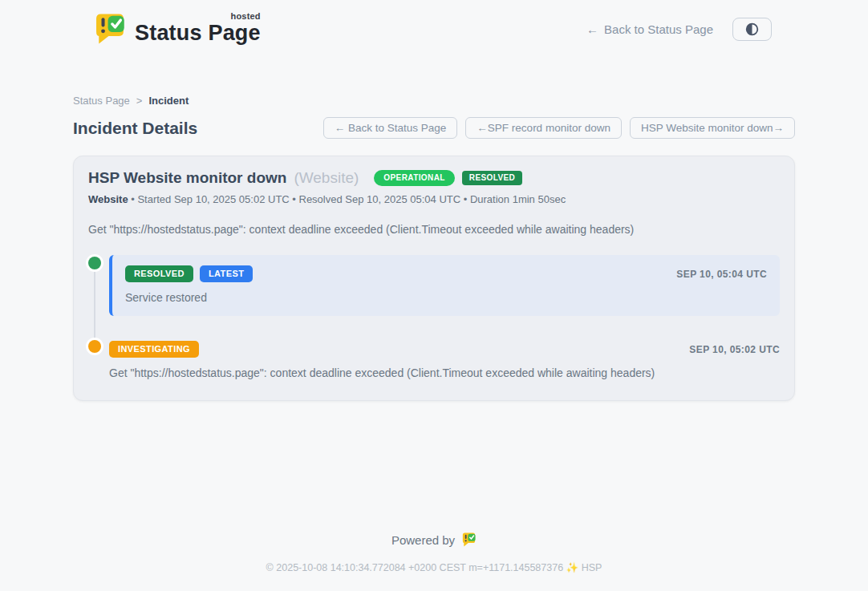 This screenshot has width=868, height=591. I want to click on incident-description: Get "https://hostedstatus.page": context…, so click(434, 229).